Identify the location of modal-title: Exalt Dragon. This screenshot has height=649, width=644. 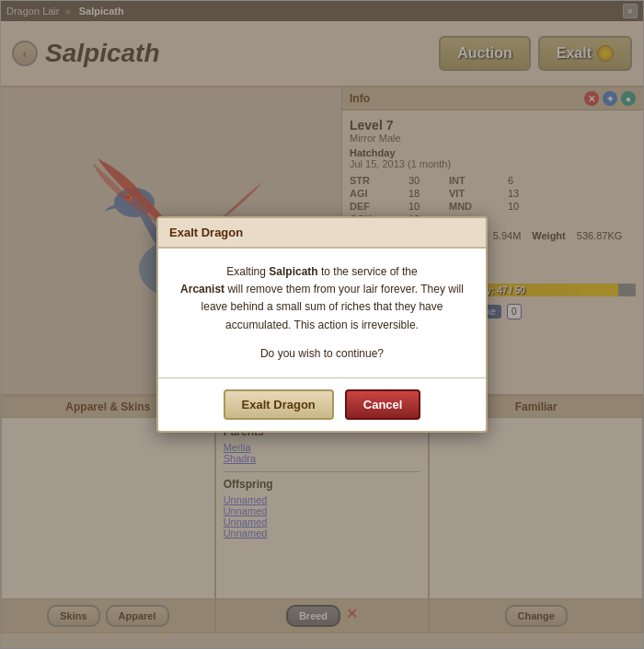
(322, 234).